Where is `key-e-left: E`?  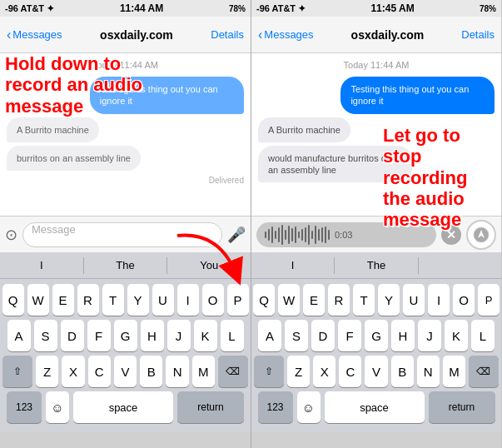
key-e-left: E is located at coordinates (63, 300).